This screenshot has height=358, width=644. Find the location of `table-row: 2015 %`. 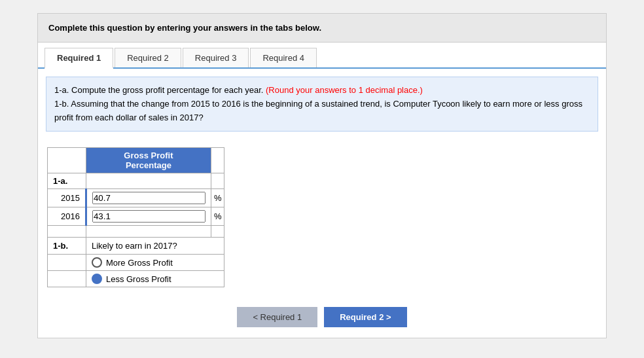

table-row: 2015 % is located at coordinates (136, 198).